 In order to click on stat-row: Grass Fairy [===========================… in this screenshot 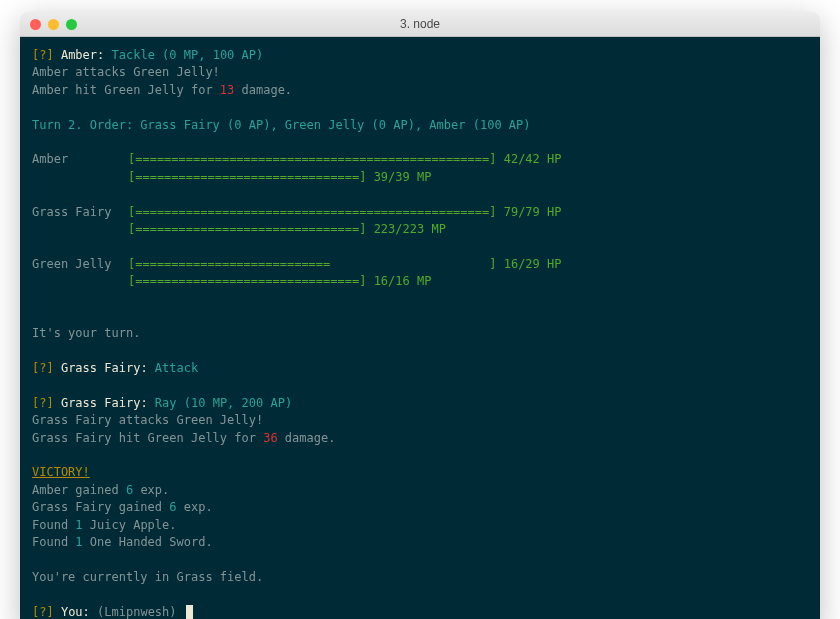, I will do `click(420, 212)`.